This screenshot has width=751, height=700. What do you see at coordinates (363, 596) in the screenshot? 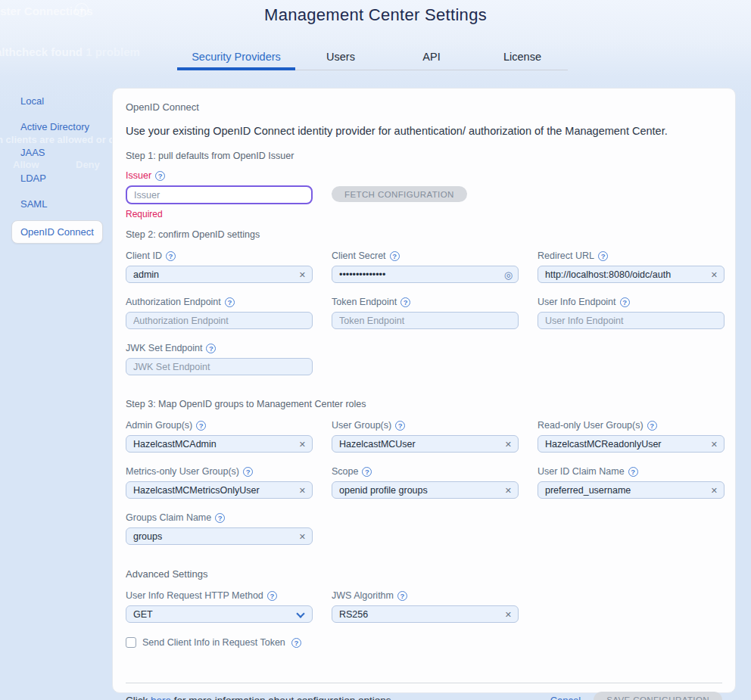
I see `jws-algorithm-label: JWS Algorithm` at bounding box center [363, 596].